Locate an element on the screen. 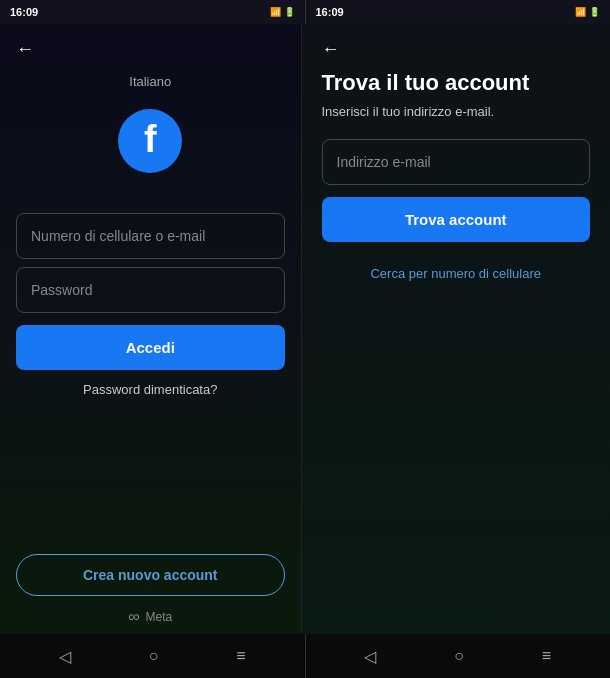 The width and height of the screenshot is (610, 678). status-bar-left: 16:09 📶 🔋 is located at coordinates (152, 12).